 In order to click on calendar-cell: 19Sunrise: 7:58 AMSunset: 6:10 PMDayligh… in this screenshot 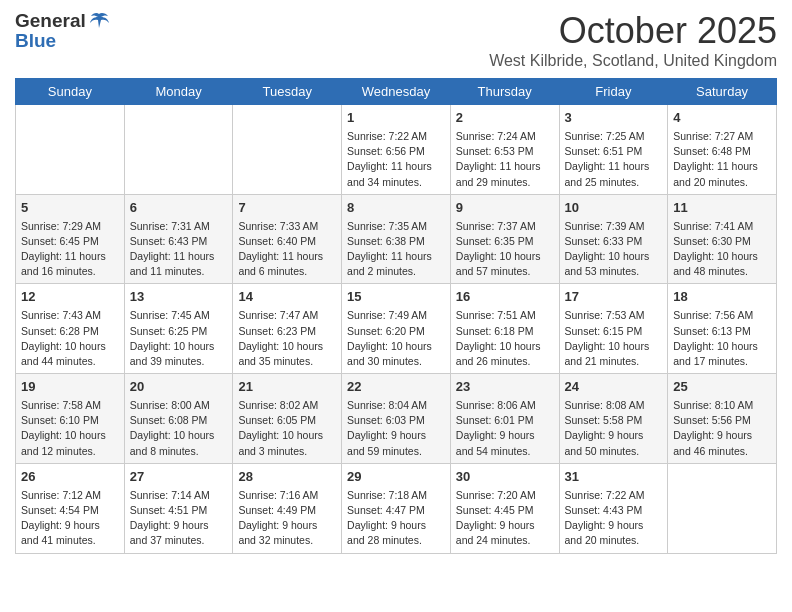, I will do `click(70, 419)`.